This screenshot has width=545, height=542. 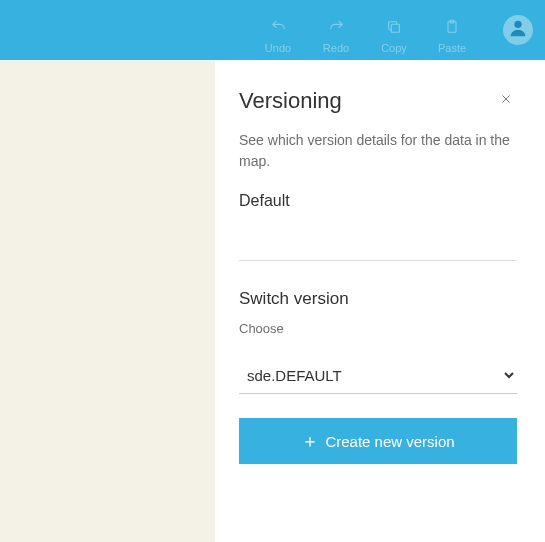 What do you see at coordinates (378, 328) in the screenshot?
I see `choose-label: Choose` at bounding box center [378, 328].